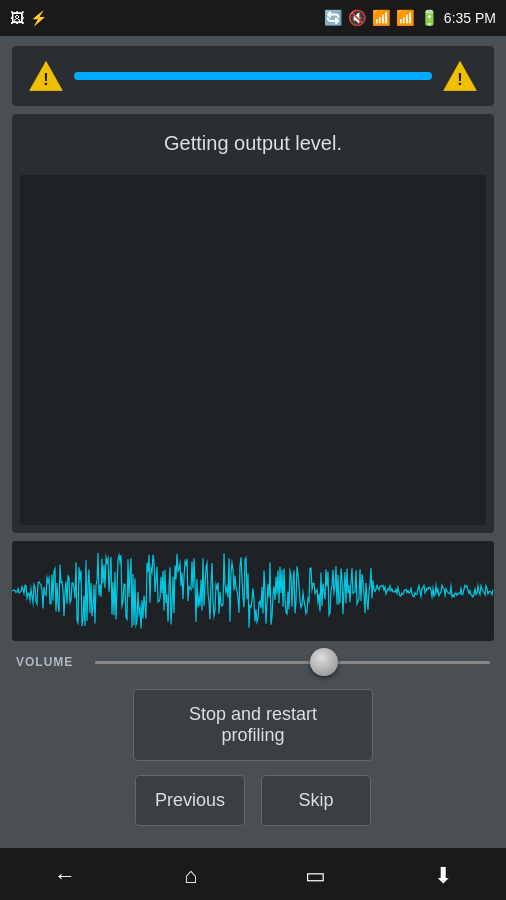 Image resolution: width=506 pixels, height=900 pixels. Describe the element at coordinates (430, 18) in the screenshot. I see `battery-icon: 🔋` at that location.